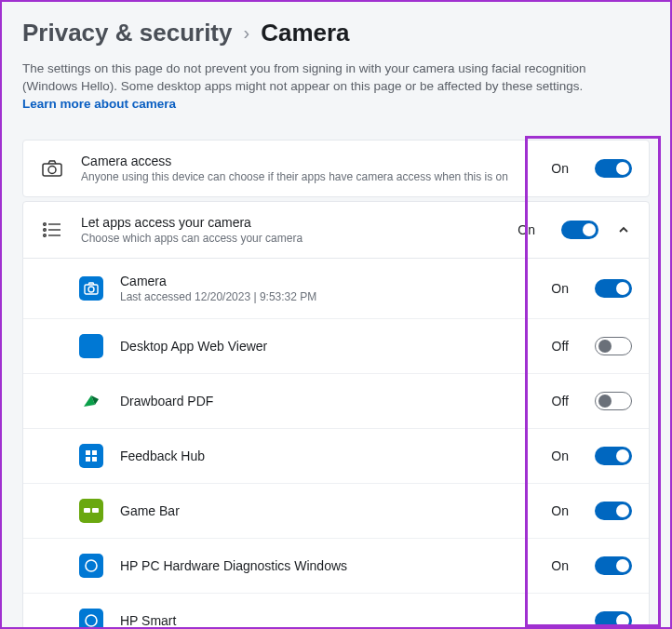  Describe the element at coordinates (99, 104) in the screenshot. I see `learn-more-link: Learn more about camera` at that location.